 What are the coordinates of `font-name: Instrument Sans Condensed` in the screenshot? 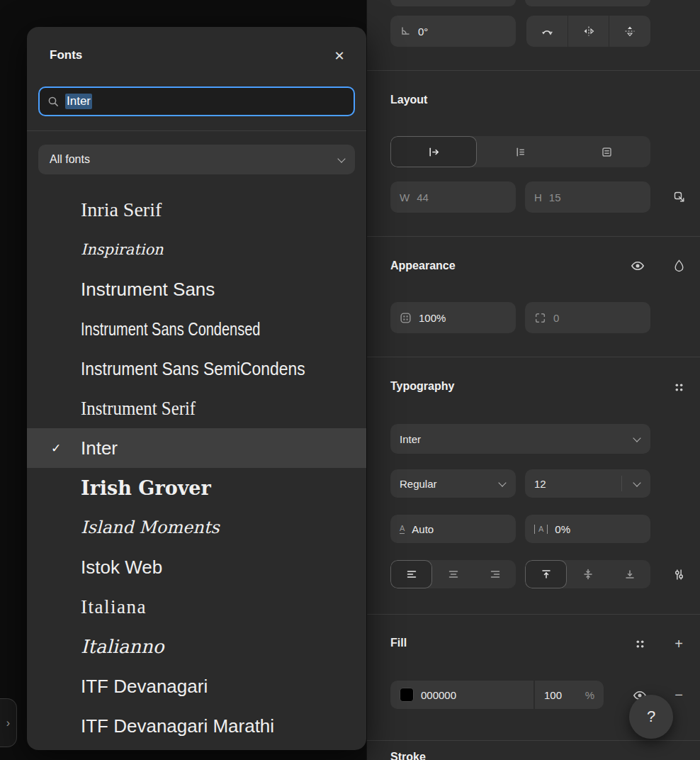 It's located at (170, 329).